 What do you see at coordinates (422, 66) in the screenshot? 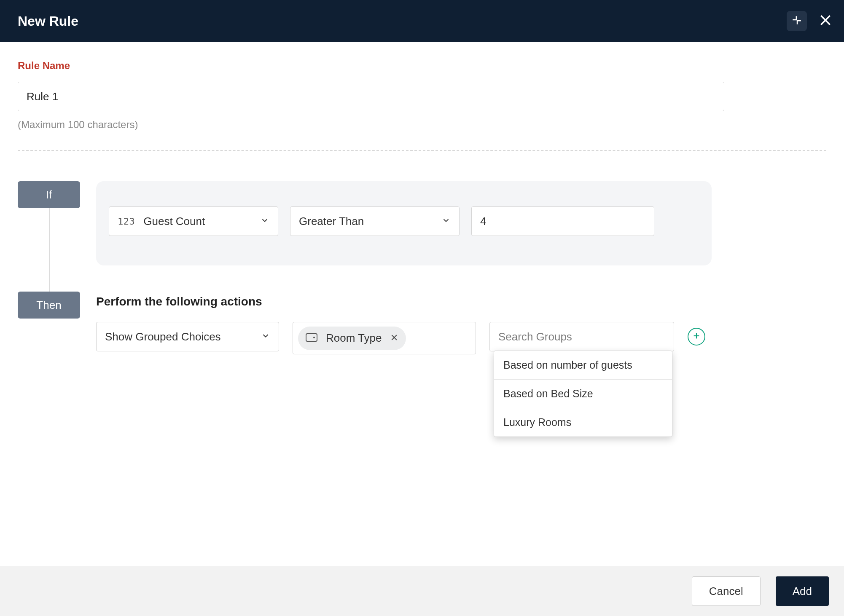
I see `rule-name-label: Rule Name` at bounding box center [422, 66].